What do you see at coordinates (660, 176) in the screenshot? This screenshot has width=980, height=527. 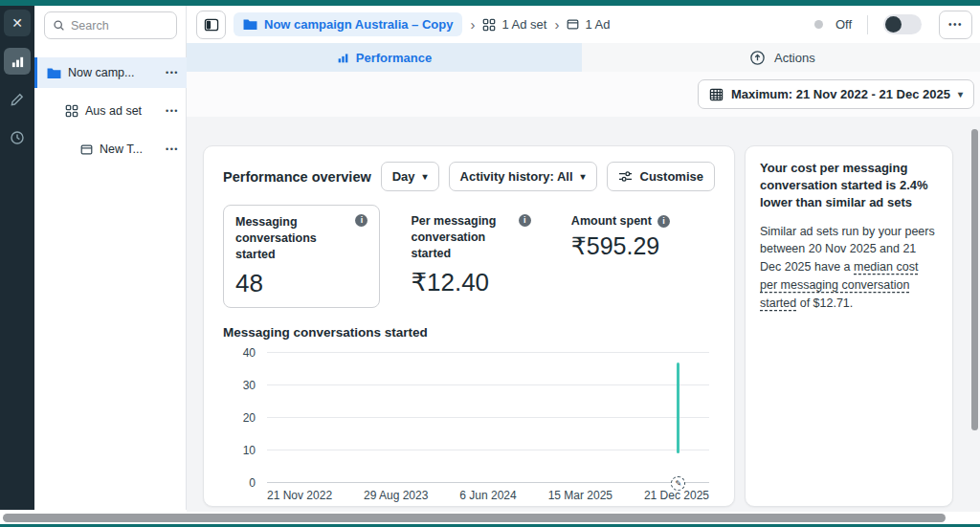 I see `customise-button: Customise` at bounding box center [660, 176].